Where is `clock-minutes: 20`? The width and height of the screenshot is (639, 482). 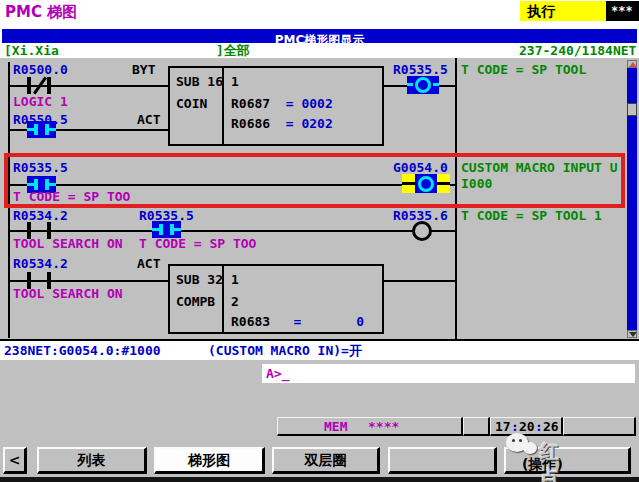
clock-minutes: 20 is located at coordinates (527, 426).